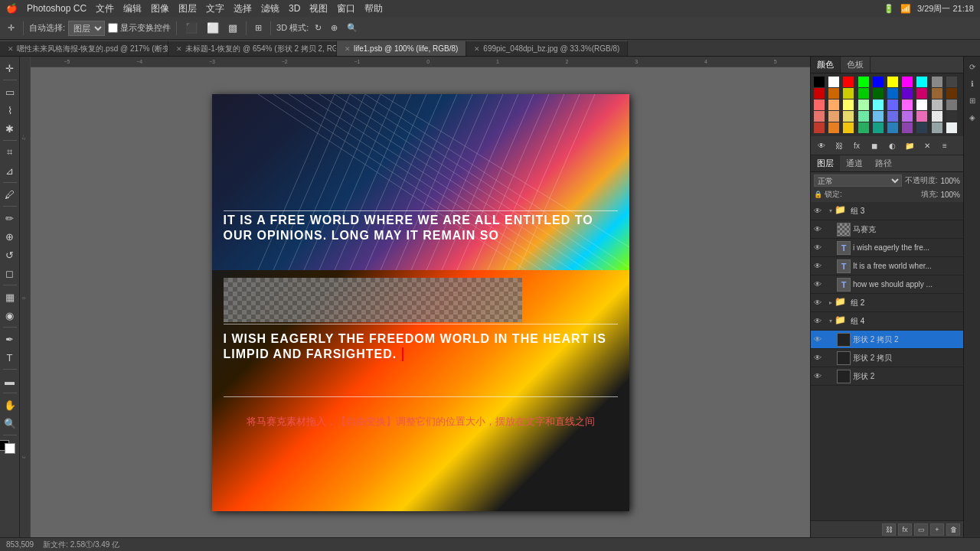 The image size is (980, 551). What do you see at coordinates (945, 145) in the screenshot?
I see `panel-menu-icon: ≡` at bounding box center [945, 145].